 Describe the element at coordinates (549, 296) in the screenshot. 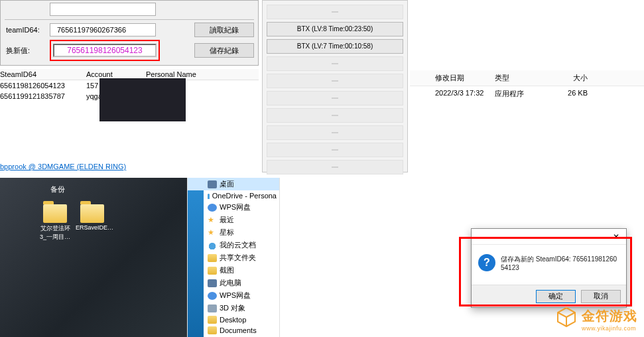

I see `dialog-footer: 确定 取消` at that location.